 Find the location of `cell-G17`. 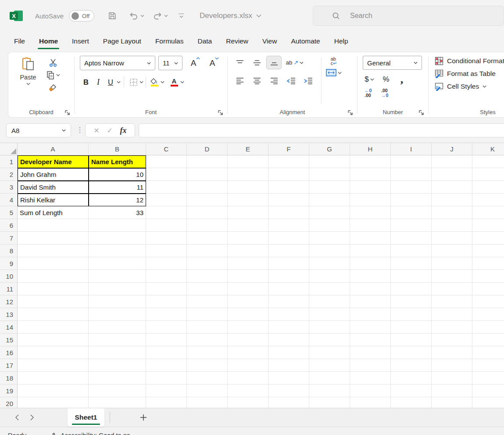

cell-G17 is located at coordinates (330, 365).